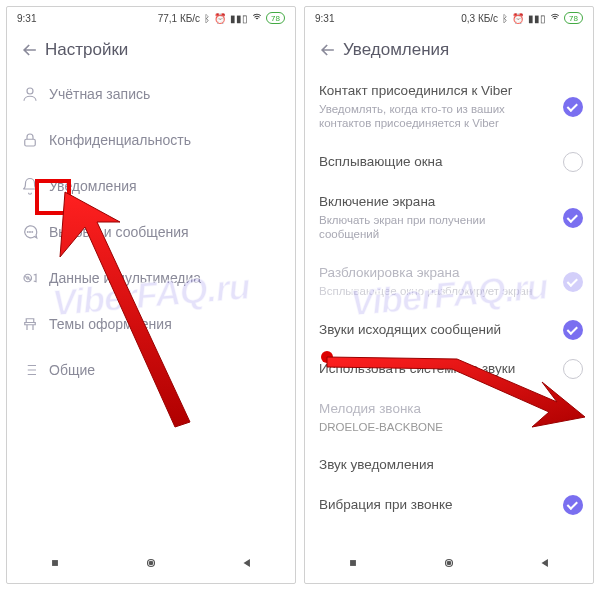  What do you see at coordinates (449, 330) in the screenshot?
I see `row-outgoing-sounds: Звуки исходящих сообщений` at bounding box center [449, 330].